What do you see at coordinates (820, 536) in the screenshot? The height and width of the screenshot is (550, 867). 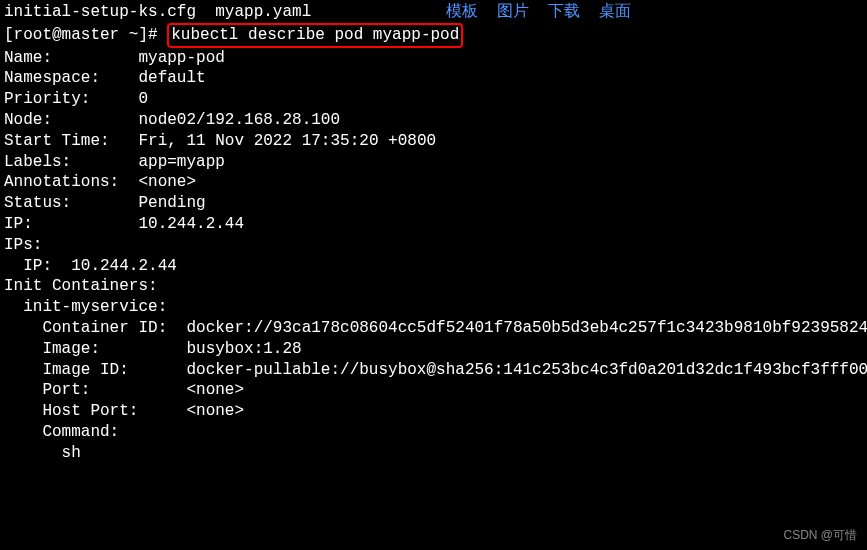 I see `watermark: CSDN @可惜` at bounding box center [820, 536].